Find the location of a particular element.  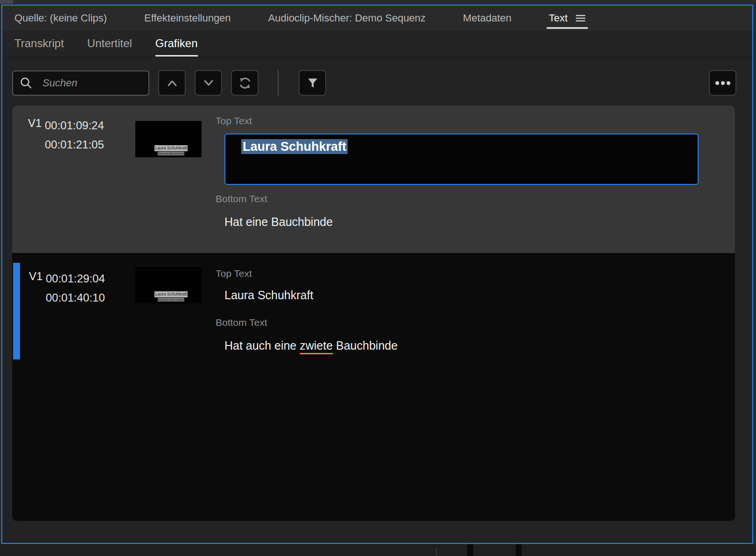

tab-audio-clip-mixer: Audioclip-Mischer: Demo Sequenz is located at coordinates (347, 18).